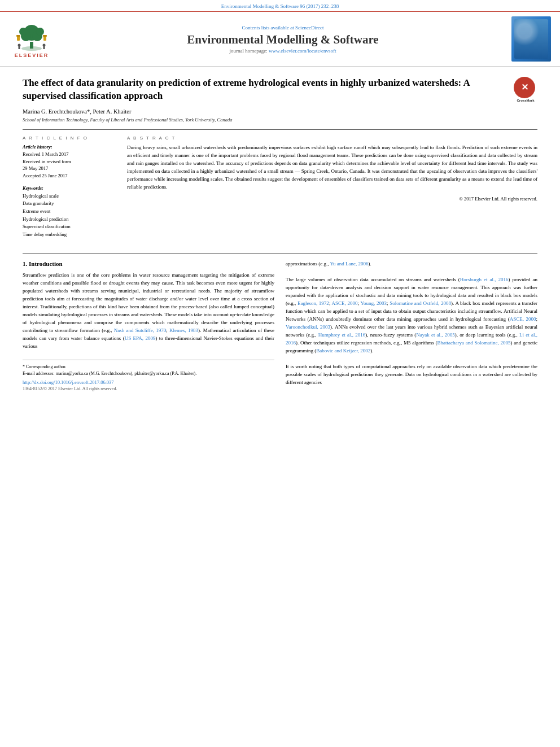 Image resolution: width=560 pixels, height=747 pixels. I want to click on journal-center: Contents lists available at ScienceDirec…, so click(283, 40).